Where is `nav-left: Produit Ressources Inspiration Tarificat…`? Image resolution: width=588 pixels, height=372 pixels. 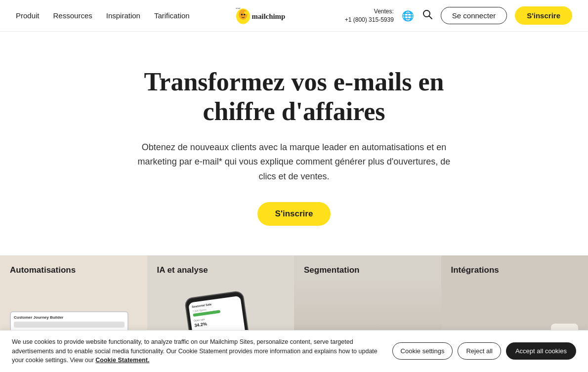
nav-left: Produit Ressources Inspiration Tarificat… is located at coordinates (103, 16).